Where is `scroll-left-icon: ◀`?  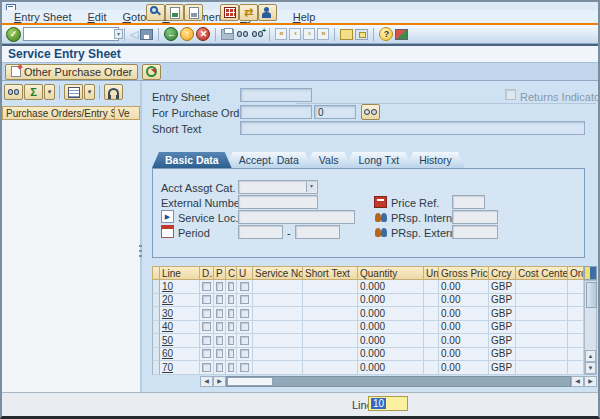
scroll-left-icon: ◀ is located at coordinates (206, 382).